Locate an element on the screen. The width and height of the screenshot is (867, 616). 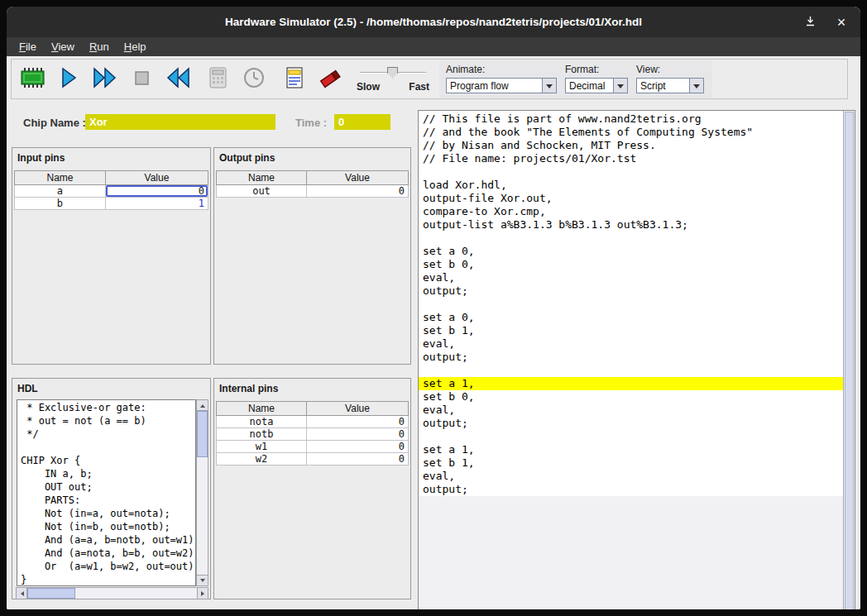
animate-select: Program flow is located at coordinates (501, 86).